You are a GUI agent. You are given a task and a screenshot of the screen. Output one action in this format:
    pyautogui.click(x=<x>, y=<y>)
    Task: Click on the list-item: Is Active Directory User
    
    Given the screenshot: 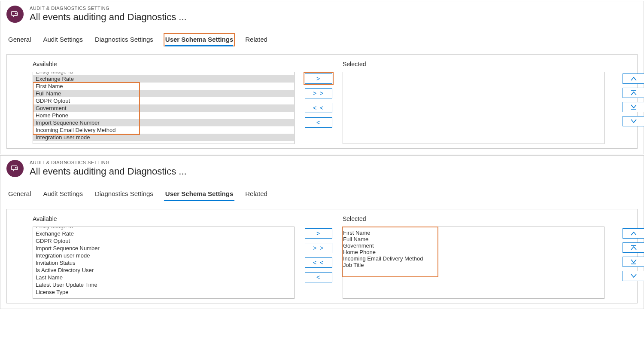 What is the action you would take?
    pyautogui.click(x=164, y=270)
    